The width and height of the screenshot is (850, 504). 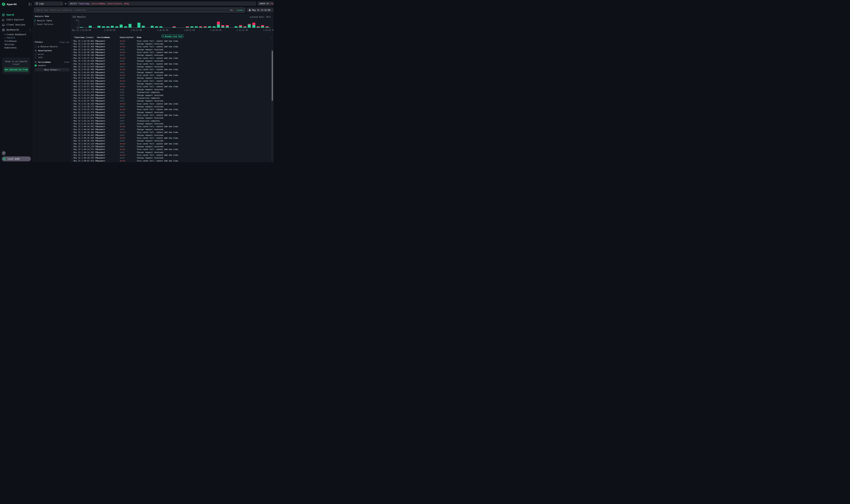 I want to click on filter-option-error: error, so click(x=52, y=54).